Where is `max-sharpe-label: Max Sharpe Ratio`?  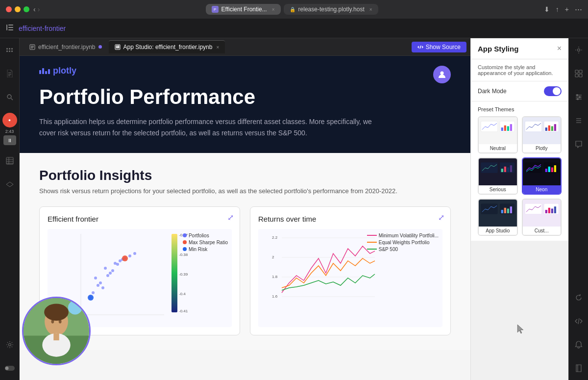
max-sharpe-label: Max Sharpe Ratio is located at coordinates (208, 242).